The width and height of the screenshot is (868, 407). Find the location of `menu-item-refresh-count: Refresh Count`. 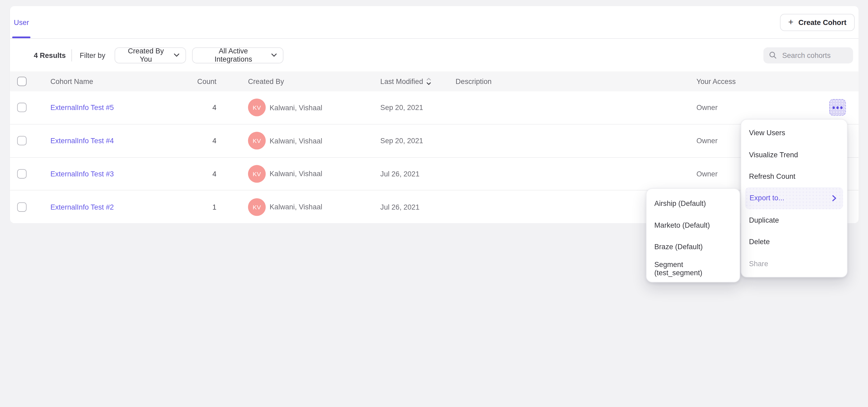

menu-item-refresh-count: Refresh Count is located at coordinates (794, 177).